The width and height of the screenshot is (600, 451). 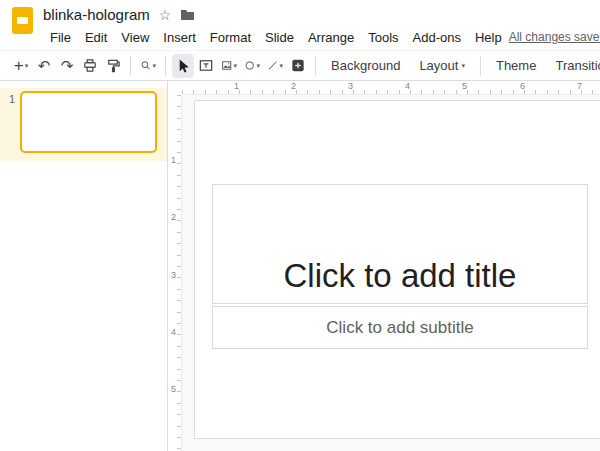 What do you see at coordinates (300, 66) in the screenshot?
I see `toolbar: + ▾ ↶ ↷ ▾ ▾` at bounding box center [300, 66].